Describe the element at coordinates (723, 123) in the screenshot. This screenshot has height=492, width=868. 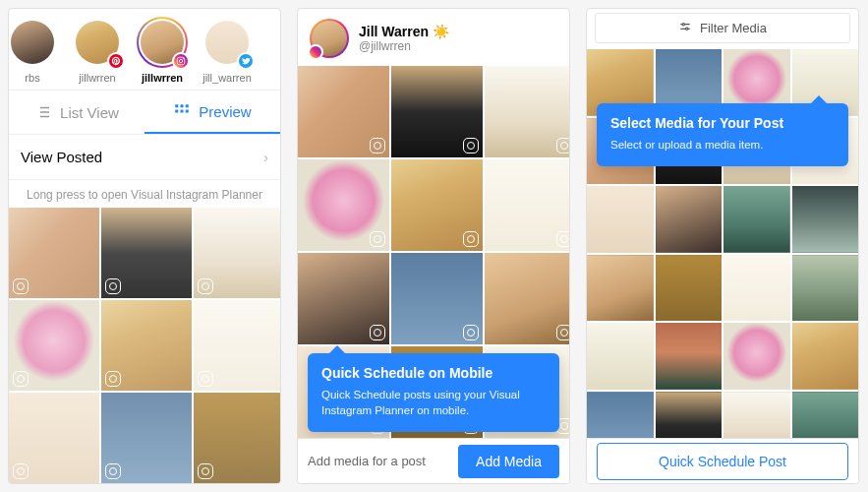
I see `tooltip-title: Select Media for Your Post` at that location.